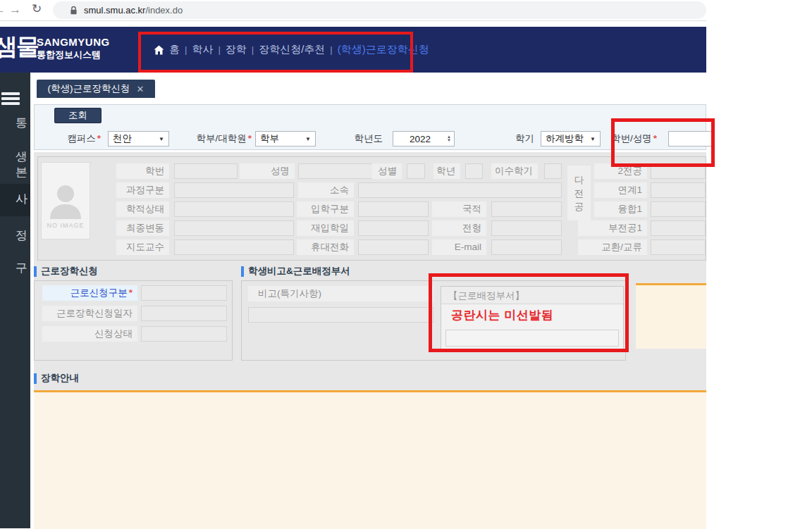  What do you see at coordinates (613, 247) in the screenshot?
I see `label-exchange: 교환/교류` at bounding box center [613, 247].